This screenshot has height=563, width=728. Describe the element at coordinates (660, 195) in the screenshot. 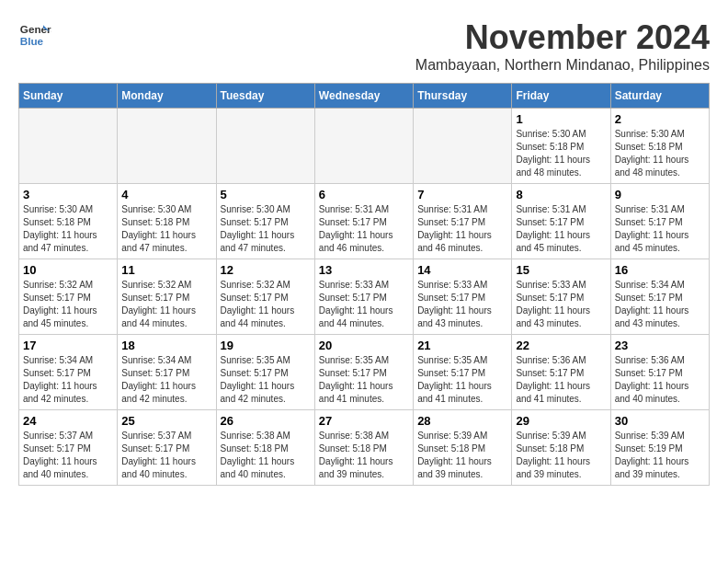

I see `day-number: 9` at that location.